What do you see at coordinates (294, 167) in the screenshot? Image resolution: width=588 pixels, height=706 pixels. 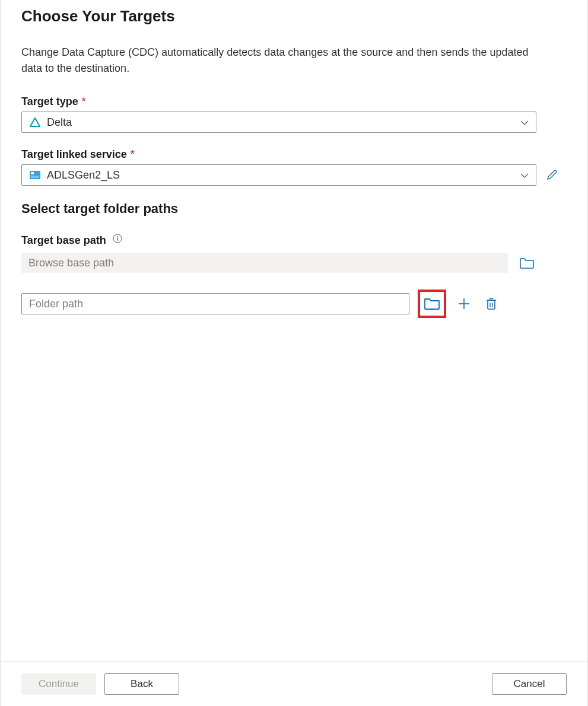 I see `linked-service-field: Target linked service * ADLSGen2_LS` at bounding box center [294, 167].